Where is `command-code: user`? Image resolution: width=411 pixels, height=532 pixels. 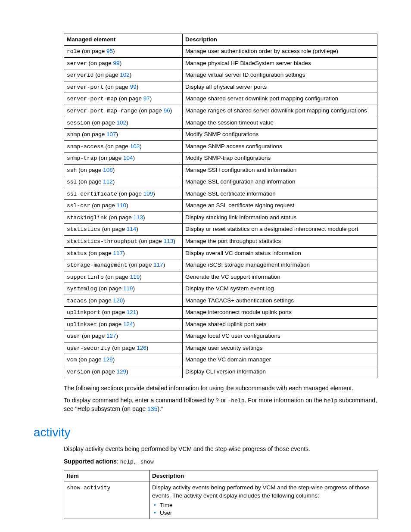 command-code: user is located at coordinates (73, 336).